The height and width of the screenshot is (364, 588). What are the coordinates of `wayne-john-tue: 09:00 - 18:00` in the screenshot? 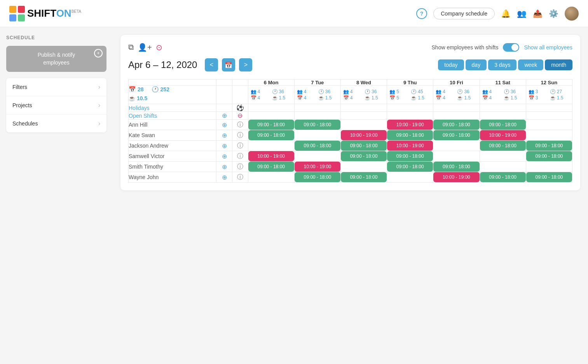 It's located at (317, 177).